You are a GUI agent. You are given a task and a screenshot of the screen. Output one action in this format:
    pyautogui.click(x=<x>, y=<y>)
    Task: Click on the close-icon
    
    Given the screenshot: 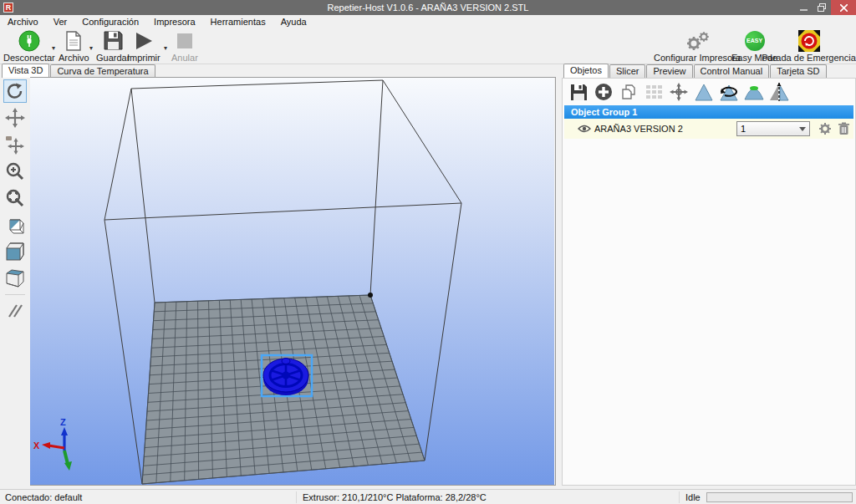 What is the action you would take?
    pyautogui.click(x=844, y=8)
    